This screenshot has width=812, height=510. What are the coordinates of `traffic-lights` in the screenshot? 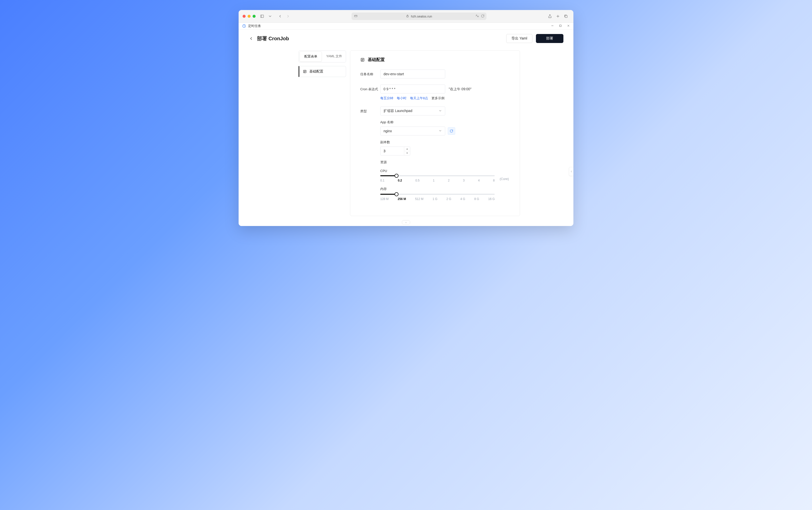 It's located at (249, 16).